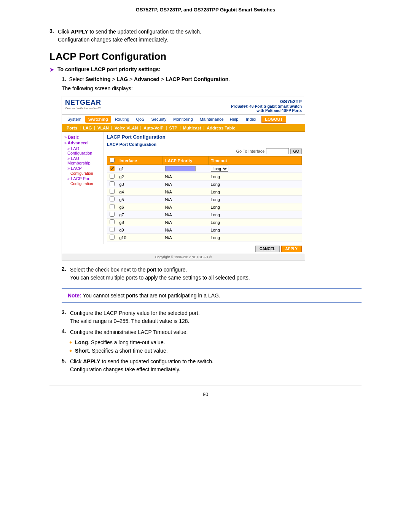  I want to click on sidebar-advanced: » Advanced, so click(83, 143).